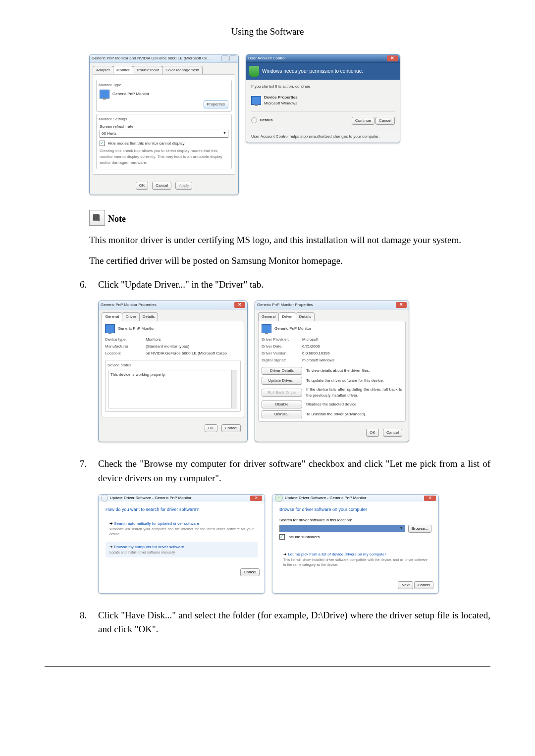 The image size is (535, 756). Describe the element at coordinates (337, 554) in the screenshot. I see `let-me-pick-title: Let me pick from a list of device driver…` at that location.